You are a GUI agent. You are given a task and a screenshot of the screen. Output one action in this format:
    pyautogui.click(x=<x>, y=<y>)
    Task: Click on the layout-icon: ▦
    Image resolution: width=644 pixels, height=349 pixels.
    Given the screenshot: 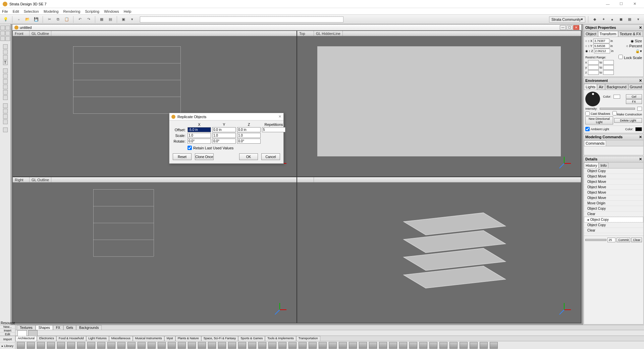 What is the action you would take?
    pyautogui.click(x=102, y=19)
    